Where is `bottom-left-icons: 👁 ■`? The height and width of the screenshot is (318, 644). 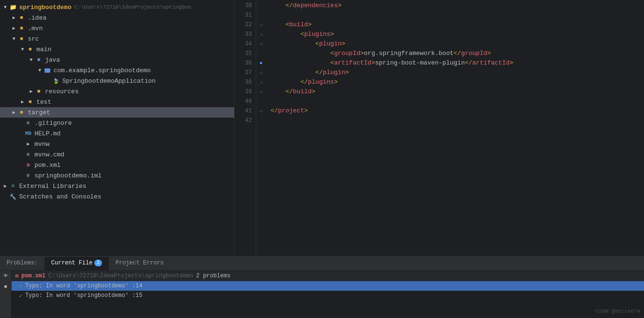 bottom-left-icons: 👁 ■ is located at coordinates (6, 295).